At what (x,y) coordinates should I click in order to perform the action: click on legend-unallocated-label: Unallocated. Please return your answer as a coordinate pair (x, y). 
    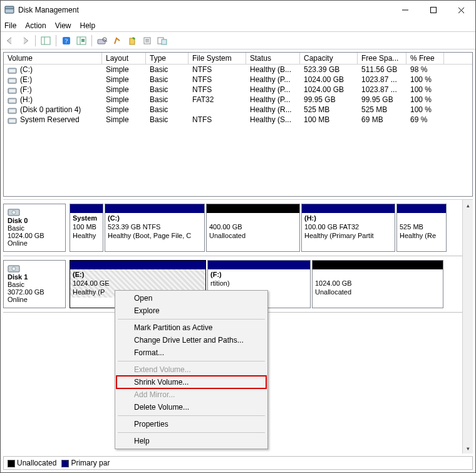
    Looking at the image, I should click on (36, 463).